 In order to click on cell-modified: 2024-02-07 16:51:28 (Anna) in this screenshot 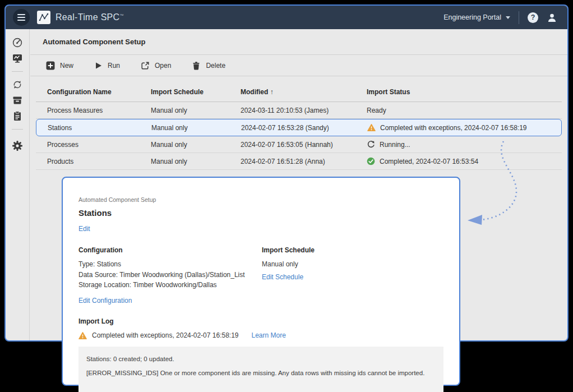, I will do `click(304, 162)`.